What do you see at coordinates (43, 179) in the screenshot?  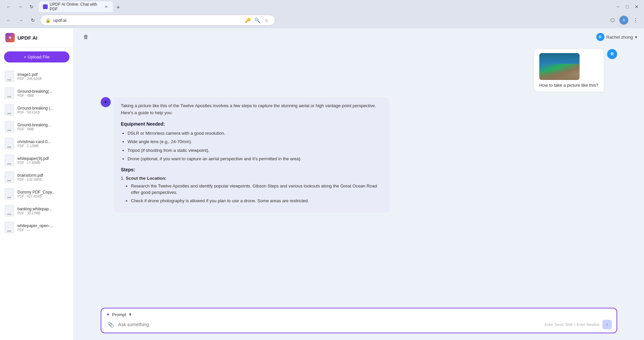 I see `file-meta: PDF · 132.58KB` at bounding box center [43, 179].